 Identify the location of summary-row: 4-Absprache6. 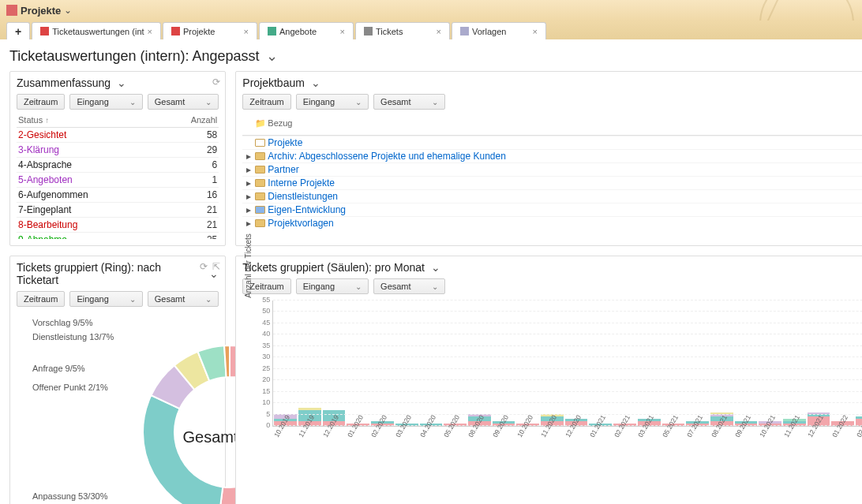
(118, 166).